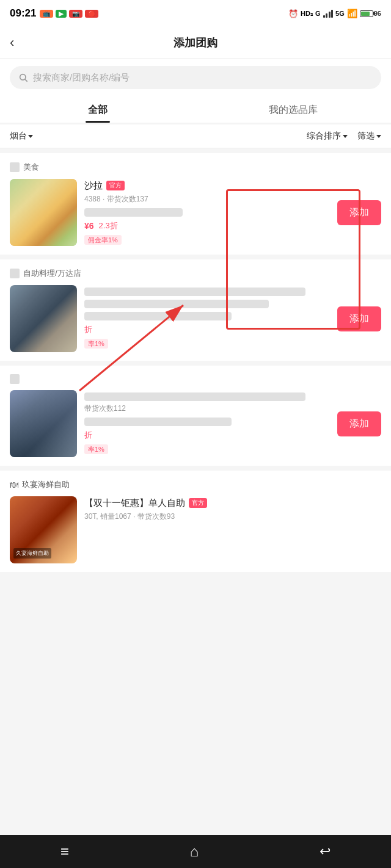  What do you see at coordinates (293, 110) in the screenshot?
I see `tab-my-selection: 我的选品库` at bounding box center [293, 110].